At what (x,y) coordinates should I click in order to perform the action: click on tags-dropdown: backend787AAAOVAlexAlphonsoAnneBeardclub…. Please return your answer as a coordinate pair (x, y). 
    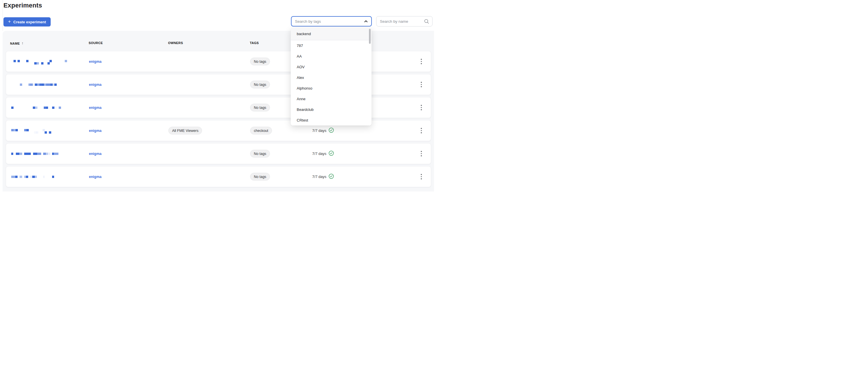
    Looking at the image, I should click on (331, 77).